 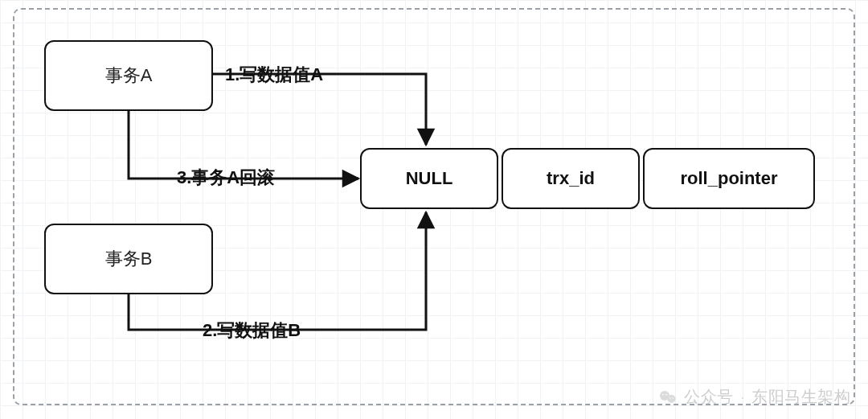 What do you see at coordinates (668, 397) in the screenshot?
I see `wechat-icon` at bounding box center [668, 397].